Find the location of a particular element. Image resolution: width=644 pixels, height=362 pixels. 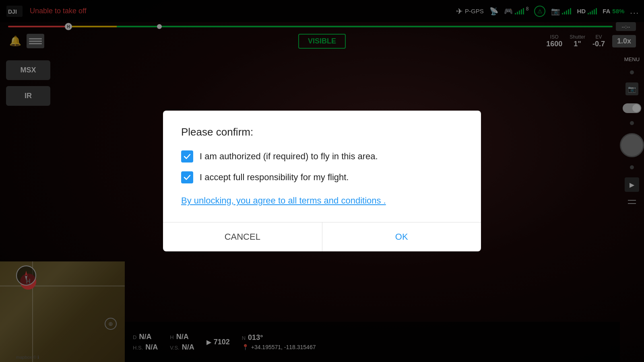

checkbox-2-label: I accept full responsibility for my flig… is located at coordinates (274, 177).